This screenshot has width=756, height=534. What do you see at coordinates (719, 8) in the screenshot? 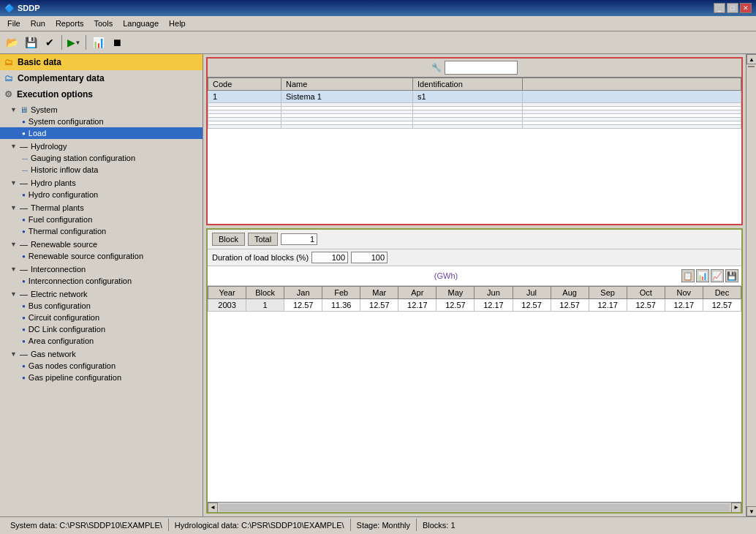
I see `minimize-button: _` at bounding box center [719, 8].